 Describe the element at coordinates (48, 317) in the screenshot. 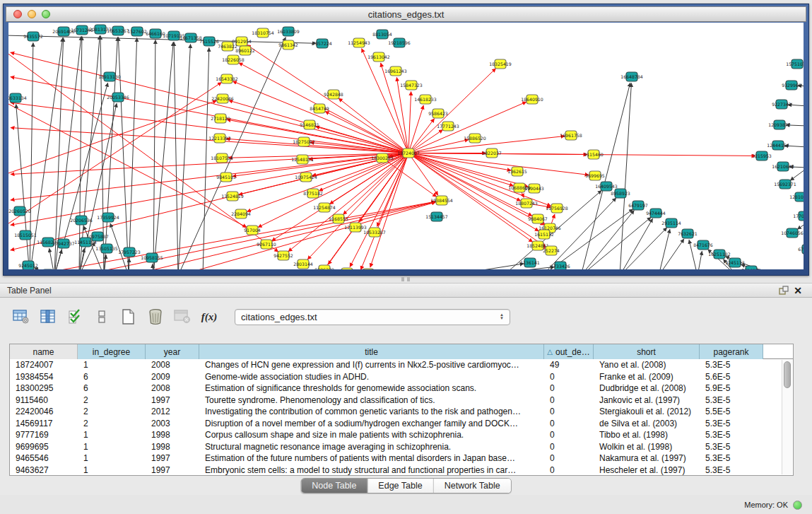

I see `show-columns-icon` at that location.